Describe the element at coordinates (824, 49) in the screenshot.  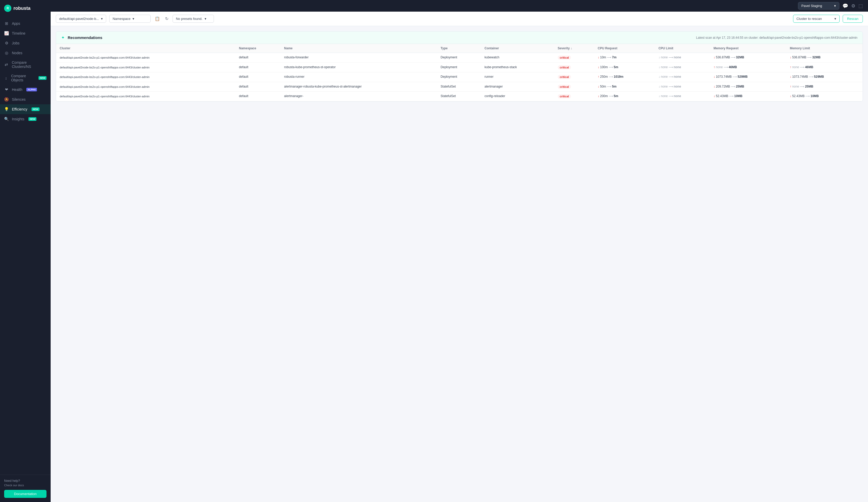
I see `col-memory-limit: Memory Limit` at that location.